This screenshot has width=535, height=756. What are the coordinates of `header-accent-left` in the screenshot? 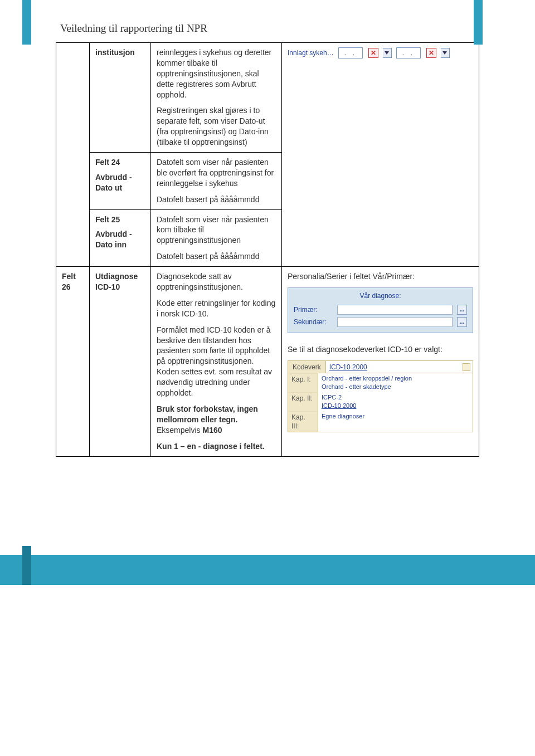 It's located at (27, 22).